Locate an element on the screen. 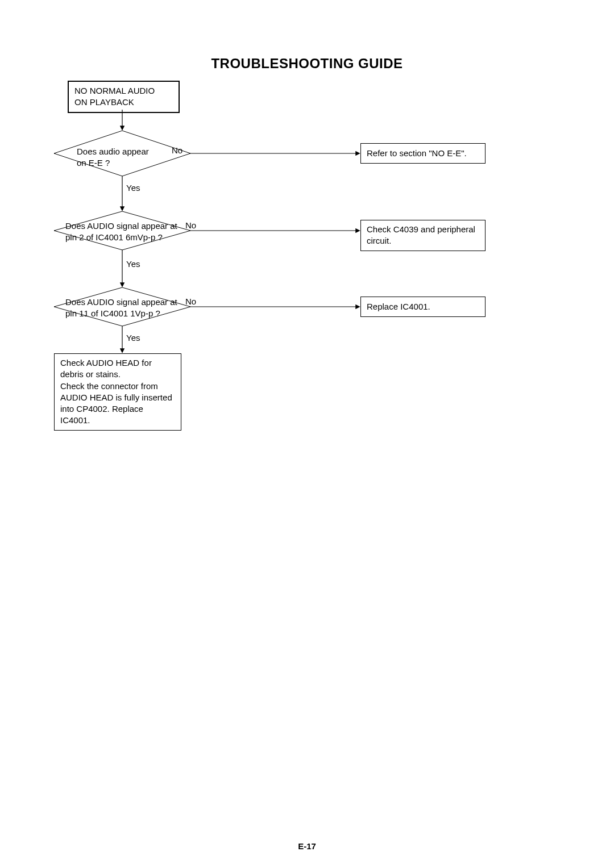 Image resolution: width=614 pixels, height=868 pixels. decision-2-line2: pin 2 of IC4001 6mVp-p ? is located at coordinates (114, 237).